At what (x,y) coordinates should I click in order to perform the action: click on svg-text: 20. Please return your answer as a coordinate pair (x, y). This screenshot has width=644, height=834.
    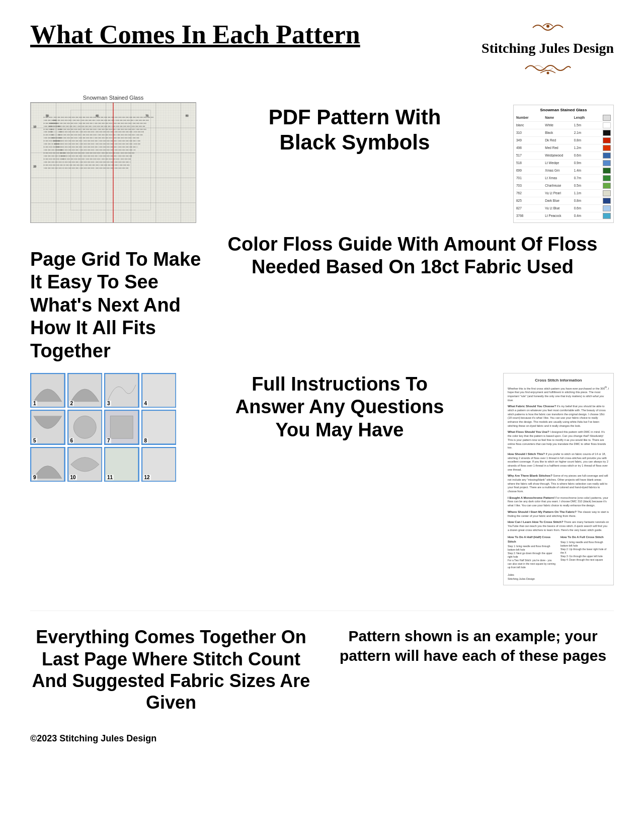
    Looking at the image, I should click on (35, 167).